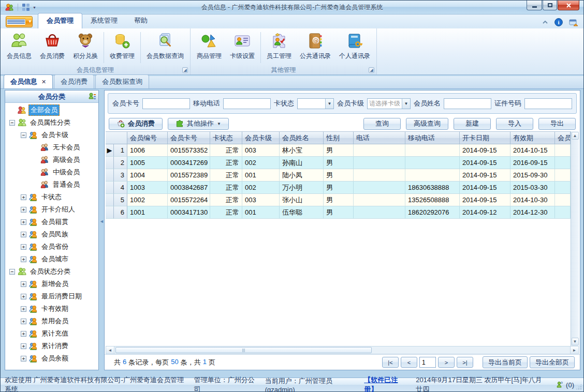 The width and height of the screenshot is (584, 392). I want to click on table-row: 410030003842687正常002万小明男186306388882014-…, so click(338, 188).